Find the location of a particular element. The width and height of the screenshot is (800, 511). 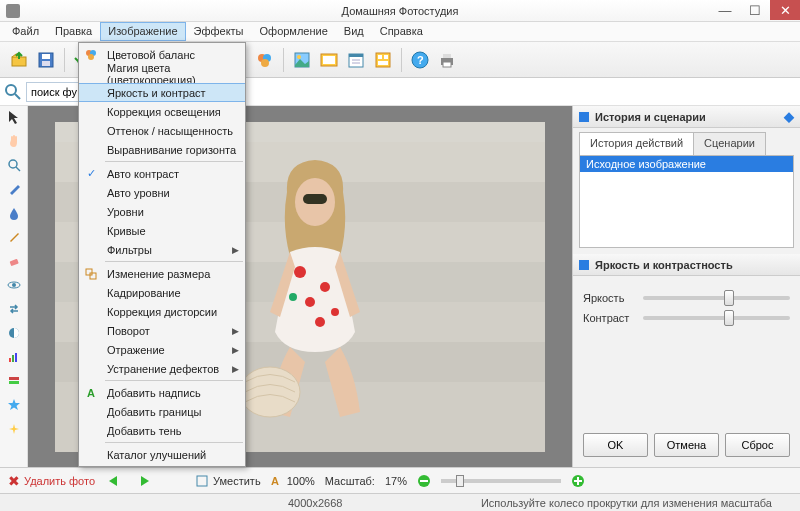

maximize-button: ☐ is located at coordinates (755, 10).